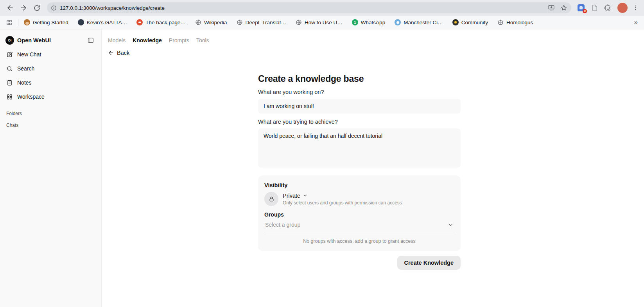  Describe the element at coordinates (359, 148) in the screenshot. I see `description-textarea: World peace, or failing that an half dec…` at that location.